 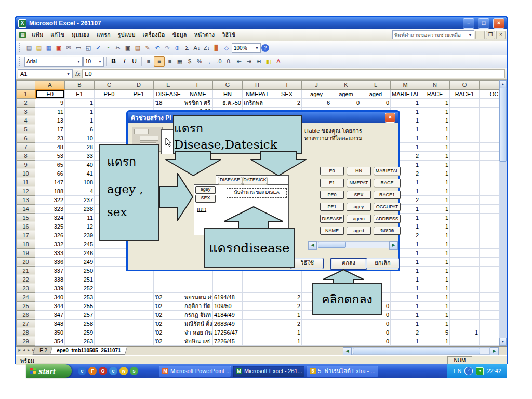 What do you see at coordinates (435, 94) in the screenshot?
I see `cell: RACE` at bounding box center [435, 94].